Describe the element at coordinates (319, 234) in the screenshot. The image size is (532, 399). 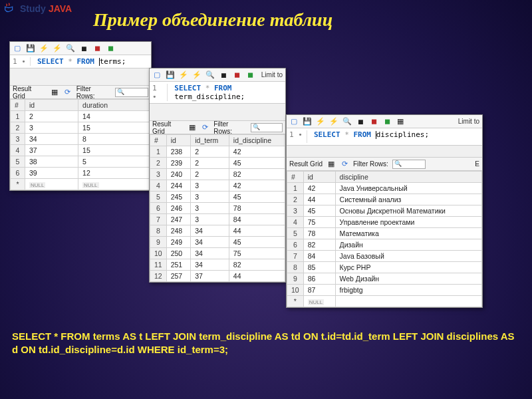
I see `cell: 78` at that location.